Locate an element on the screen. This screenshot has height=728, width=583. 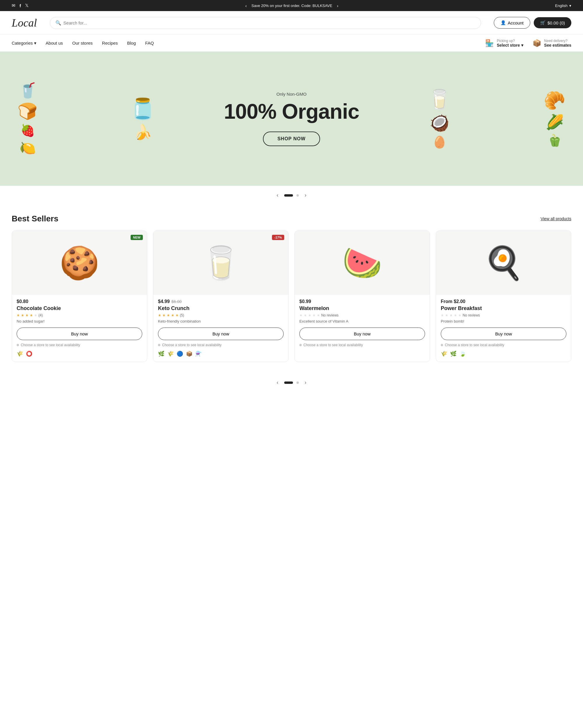
product-emoji: 🍉 is located at coordinates (362, 263).